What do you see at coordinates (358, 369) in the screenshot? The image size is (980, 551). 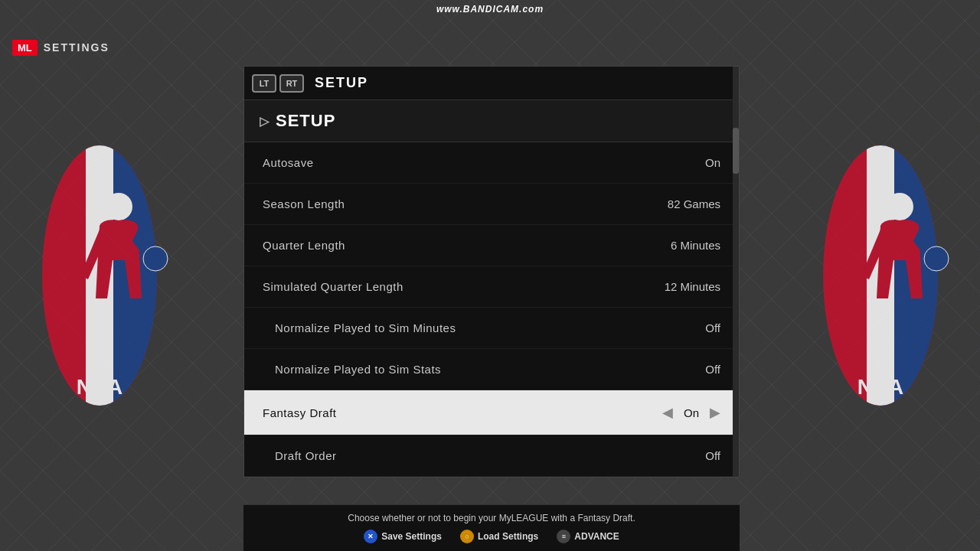 I see `normalize-stats-label: Normalize Played to Sim Stats` at bounding box center [358, 369].